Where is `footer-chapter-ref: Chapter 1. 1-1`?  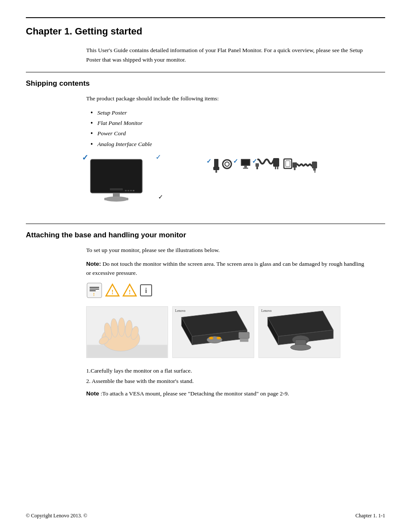 footer-chapter-ref: Chapter 1. 1-1 is located at coordinates (371, 516).